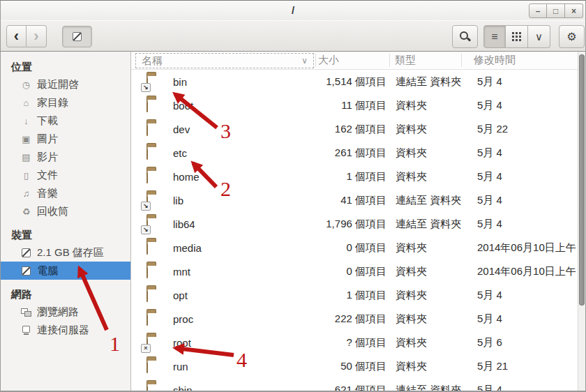 This screenshot has width=586, height=392. What do you see at coordinates (36, 36) in the screenshot?
I see `forward-button: ›` at bounding box center [36, 36].